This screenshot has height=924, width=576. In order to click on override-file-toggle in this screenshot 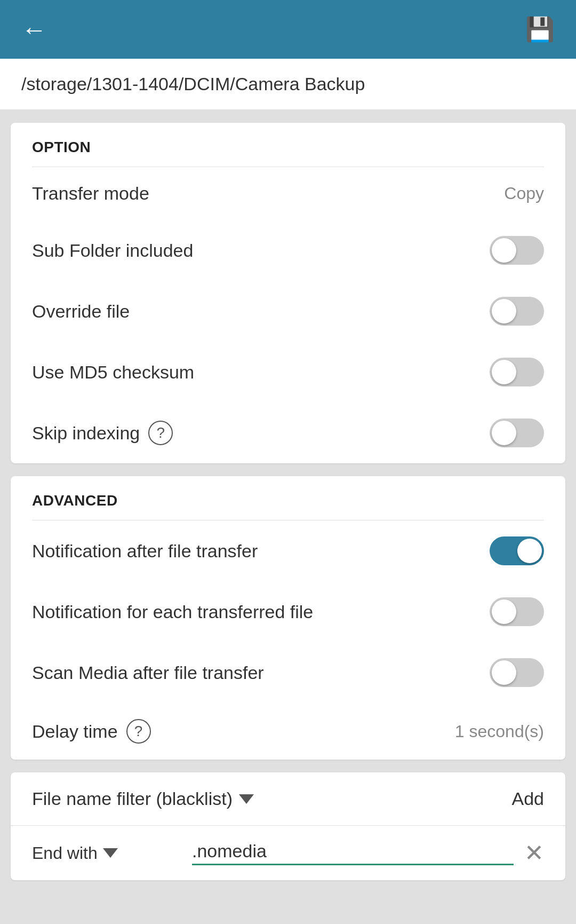, I will do `click(517, 311)`.